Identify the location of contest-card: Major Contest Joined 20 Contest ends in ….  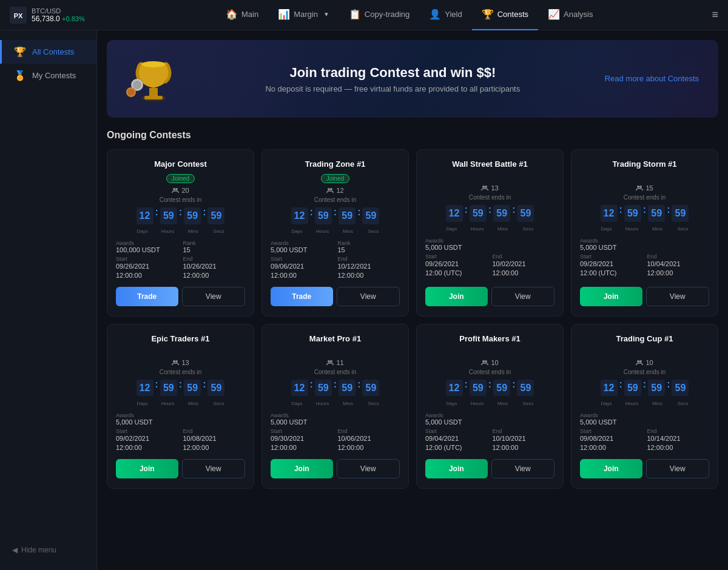
(181, 233).